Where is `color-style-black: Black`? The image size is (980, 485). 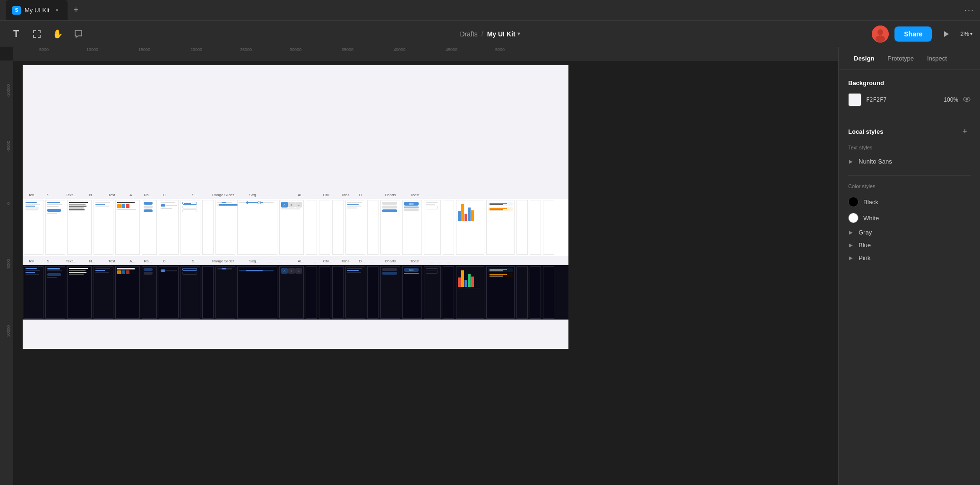
color-style-black: Black is located at coordinates (909, 202).